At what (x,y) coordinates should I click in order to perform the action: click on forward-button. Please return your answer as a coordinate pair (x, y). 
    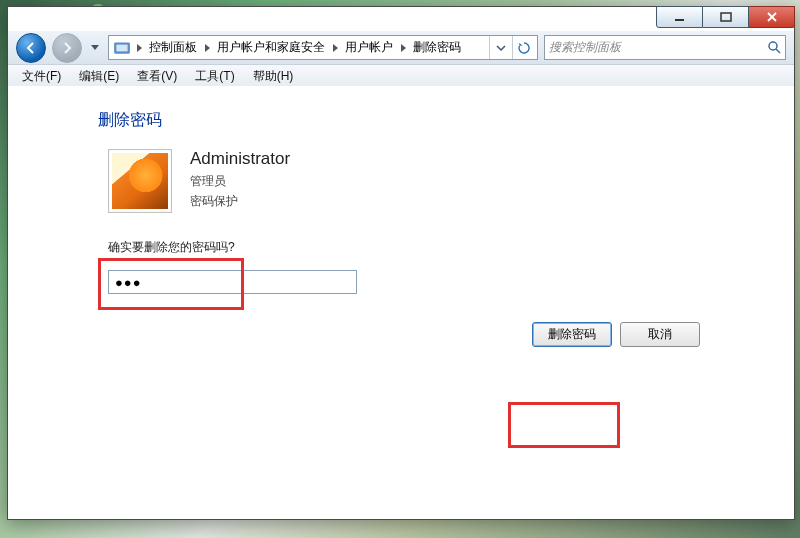
    Looking at the image, I should click on (67, 48).